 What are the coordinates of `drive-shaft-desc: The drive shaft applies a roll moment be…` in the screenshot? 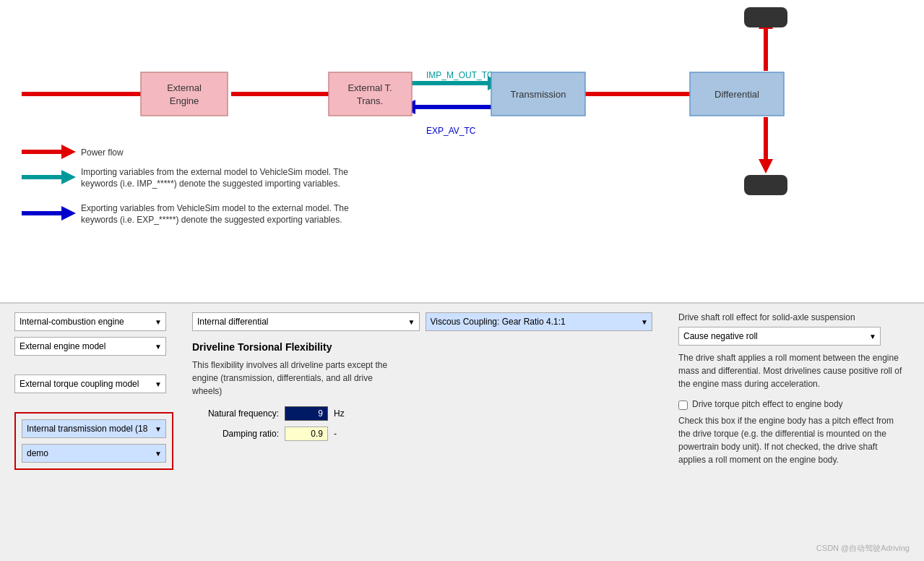 It's located at (790, 371).